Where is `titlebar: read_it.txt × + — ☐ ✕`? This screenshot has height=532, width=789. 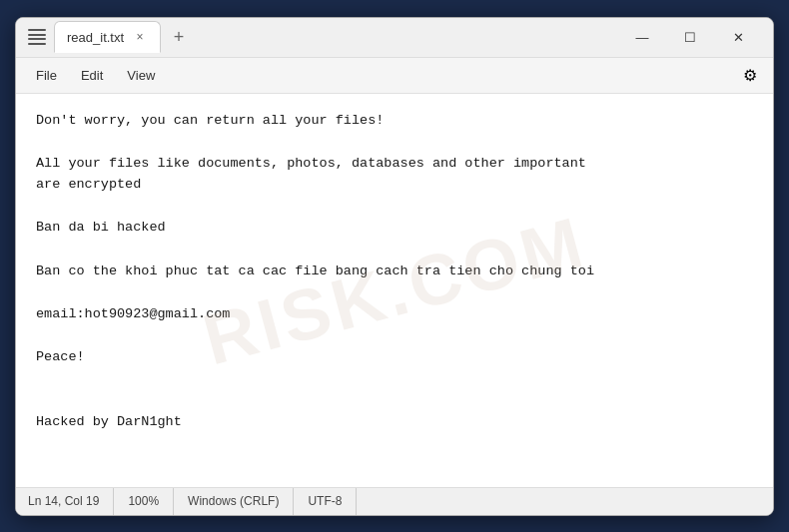
titlebar: read_it.txt × + — ☐ ✕ is located at coordinates (394, 38).